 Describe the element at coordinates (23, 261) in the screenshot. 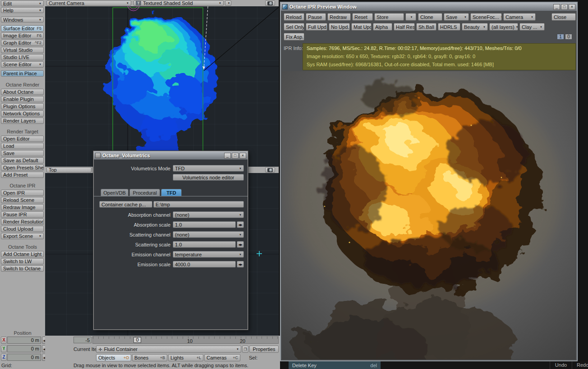

I see `sidebar-item-switch-to-lw: Switch to LW` at that location.